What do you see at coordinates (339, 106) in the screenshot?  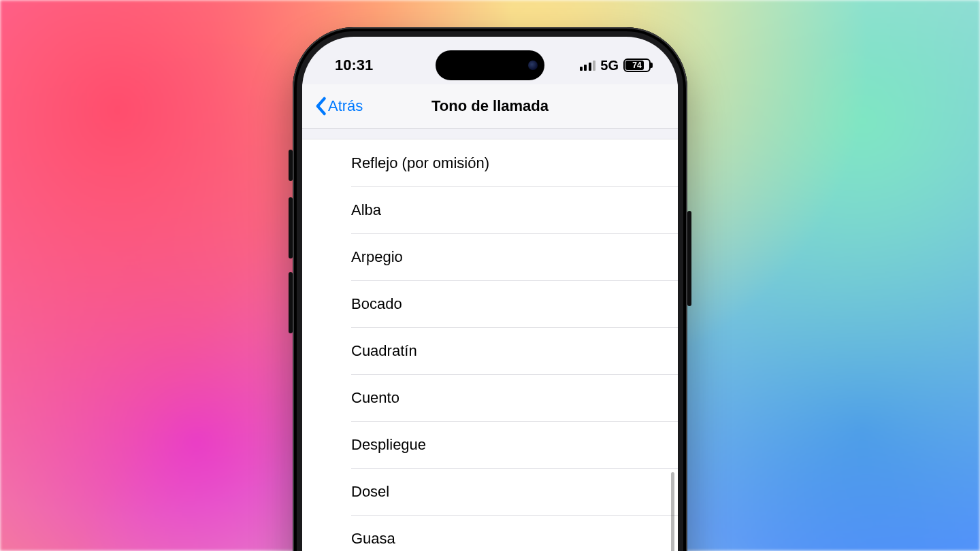 I see `back-button: Atrás` at bounding box center [339, 106].